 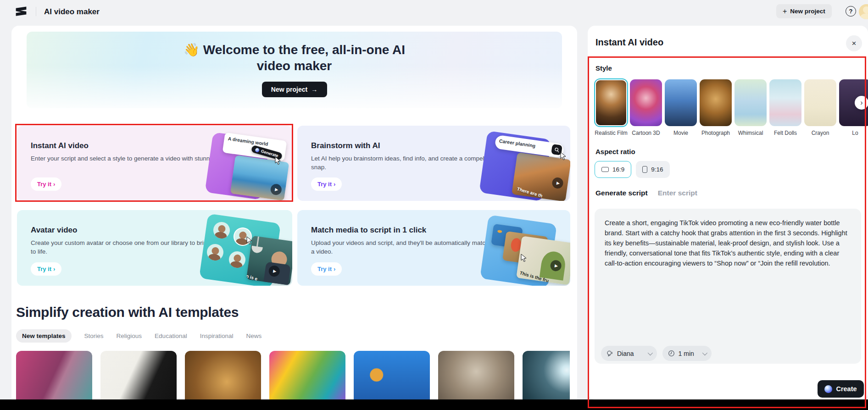 I want to click on card-avatar-video: Avatar video Create your custom avatar o…, so click(x=155, y=248).